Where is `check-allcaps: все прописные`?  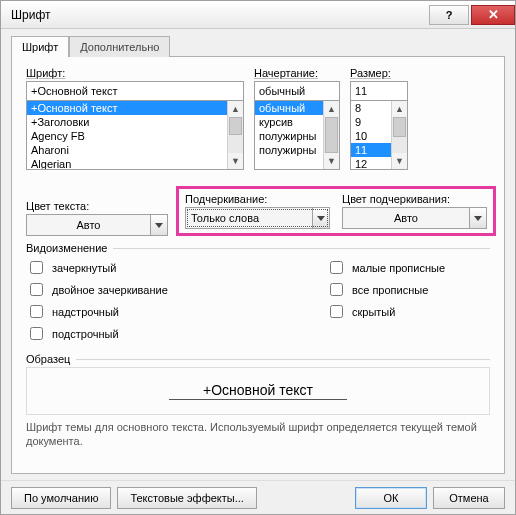 check-allcaps: все прописные is located at coordinates (386, 290).